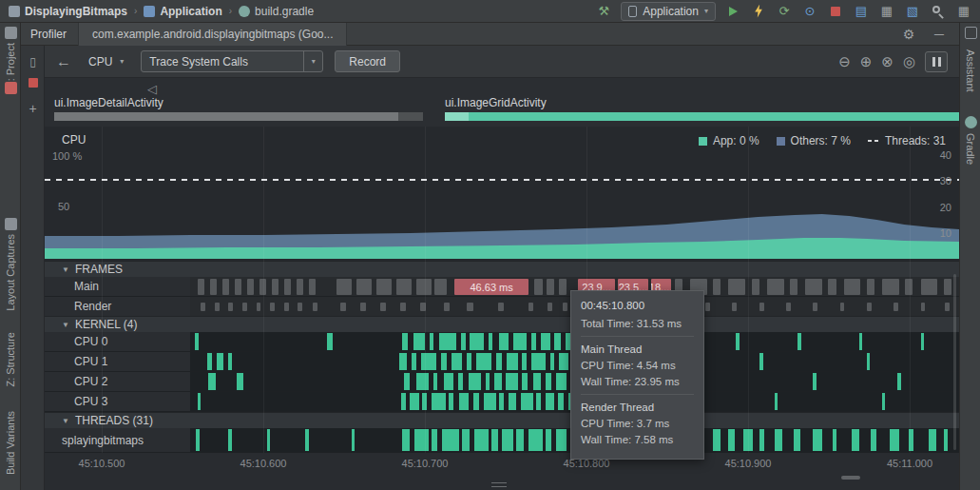 Image resolution: width=980 pixels, height=490 pixels. I want to click on kernel-cpu1-row: CPU 1, so click(502, 362).